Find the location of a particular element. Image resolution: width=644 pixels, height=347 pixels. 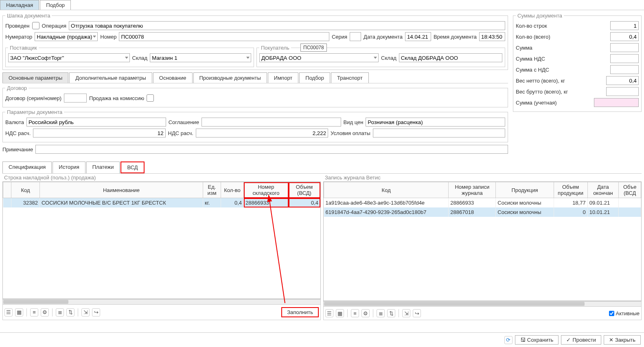

vat-label: Сумма НДС is located at coordinates (530, 59).